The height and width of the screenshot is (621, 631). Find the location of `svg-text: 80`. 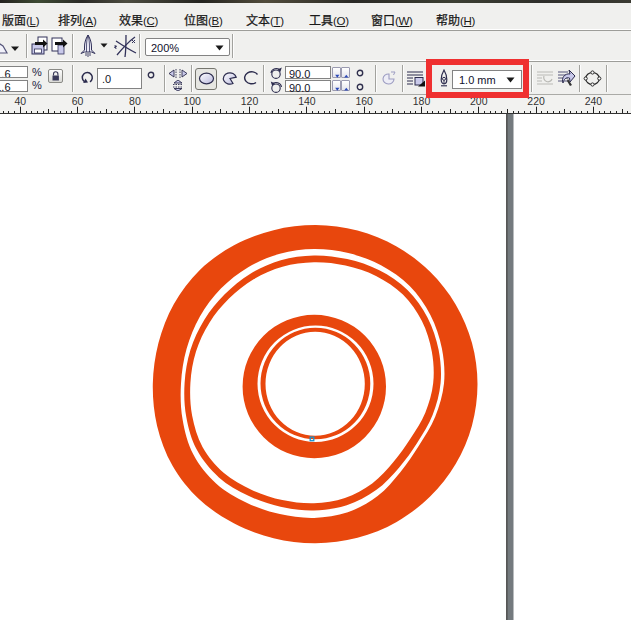

svg-text: 80 is located at coordinates (135, 101).